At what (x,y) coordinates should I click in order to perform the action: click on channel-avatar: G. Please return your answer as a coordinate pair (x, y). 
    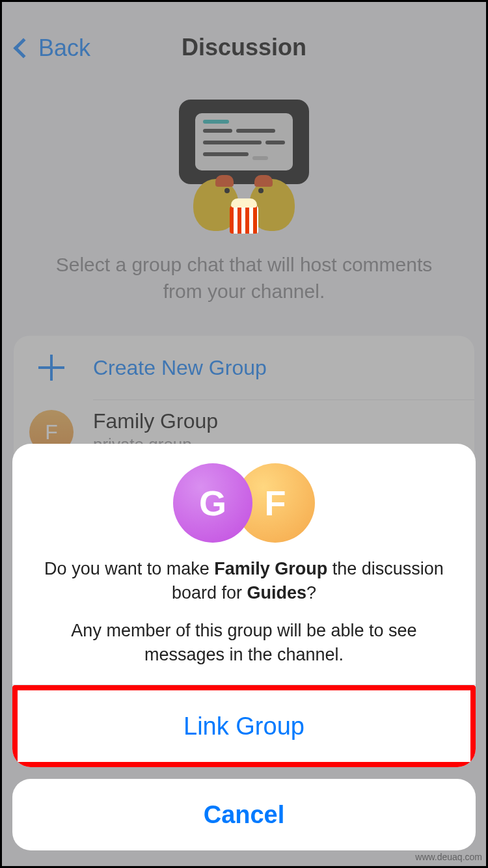
    Looking at the image, I should click on (213, 503).